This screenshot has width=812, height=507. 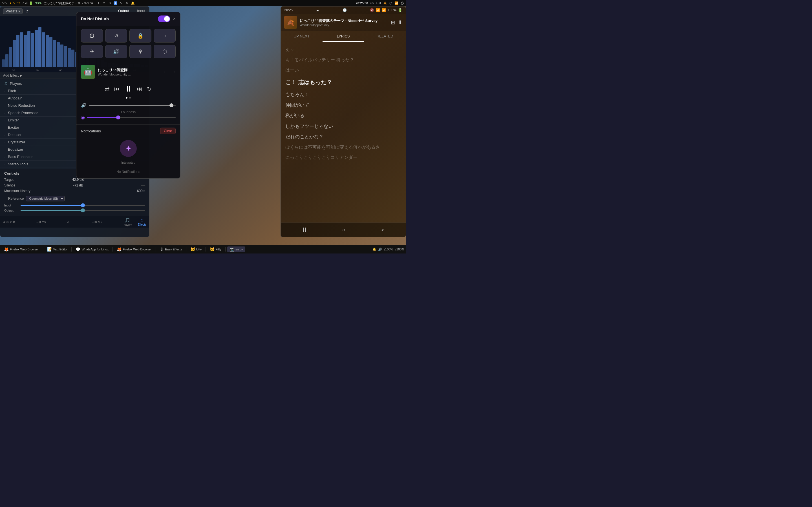 I want to click on output-slider, so click(x=83, y=211).